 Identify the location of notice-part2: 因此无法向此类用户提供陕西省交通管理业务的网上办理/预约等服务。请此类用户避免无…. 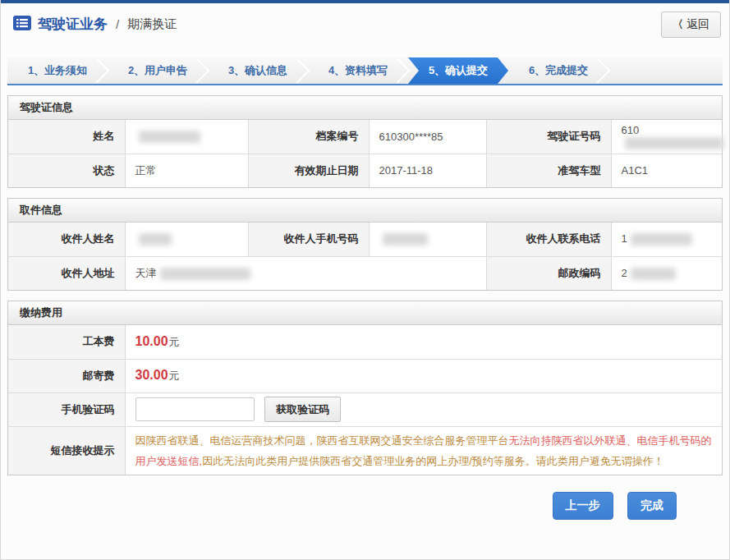
(434, 461).